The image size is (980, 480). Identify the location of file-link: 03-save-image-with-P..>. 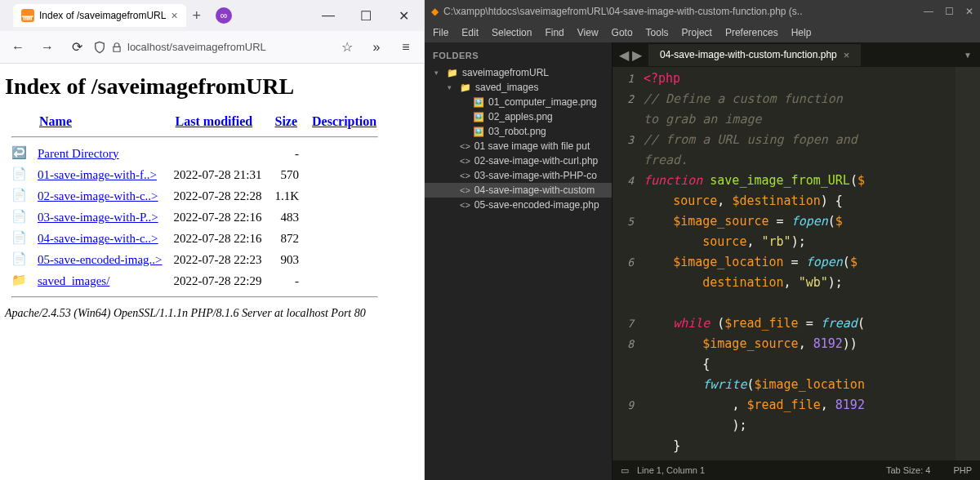
(98, 217).